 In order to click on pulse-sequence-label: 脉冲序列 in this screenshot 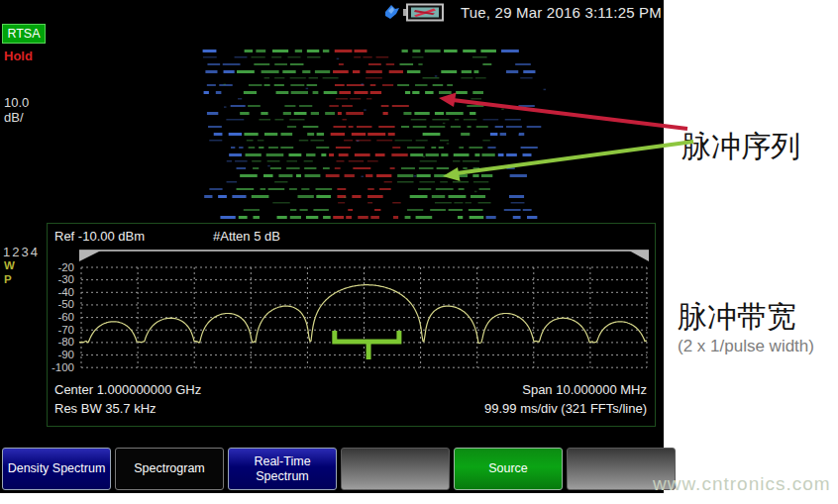, I will do `click(741, 147)`.